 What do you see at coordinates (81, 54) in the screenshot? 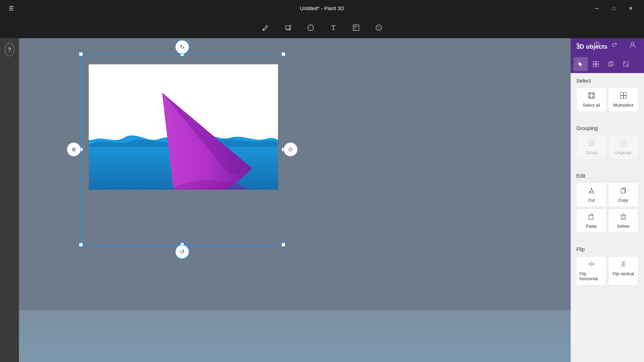
I see `handle-top-left` at bounding box center [81, 54].